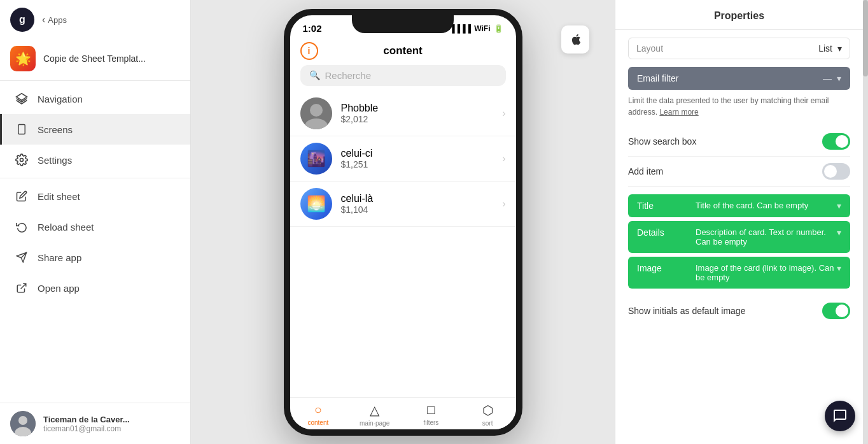  I want to click on list-item-image: 🌅, so click(316, 204).